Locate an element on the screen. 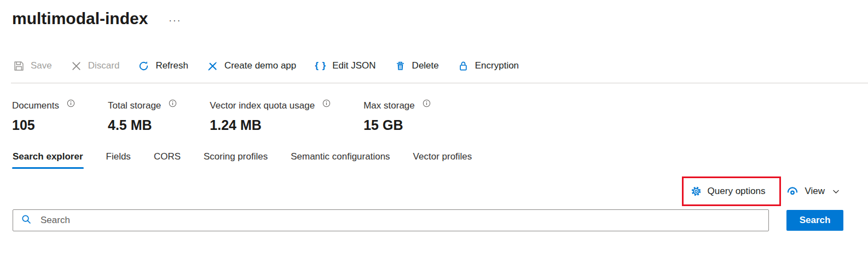 The height and width of the screenshot is (262, 868). page-title: multimodal-index is located at coordinates (80, 19).